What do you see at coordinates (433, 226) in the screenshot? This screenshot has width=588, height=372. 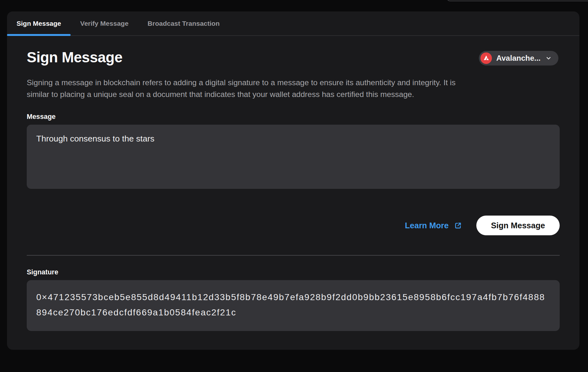 I see `learn-more-link: Learn More` at bounding box center [433, 226].